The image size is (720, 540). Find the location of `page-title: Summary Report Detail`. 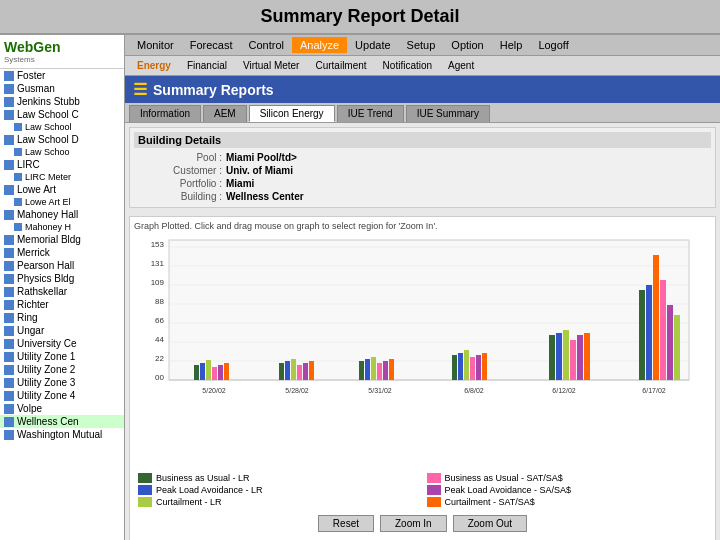

page-title: Summary Report Detail is located at coordinates (360, 18).